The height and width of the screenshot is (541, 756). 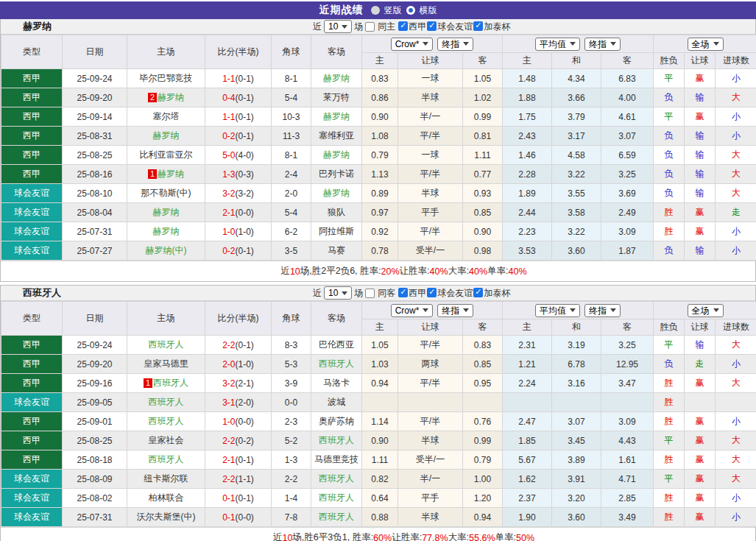 What do you see at coordinates (378, 422) in the screenshot?
I see `table-row: 西甲25-09-01西班牙人1-0(0-0)2-3奥萨苏纳1.14平/半0.76…` at bounding box center [378, 422].